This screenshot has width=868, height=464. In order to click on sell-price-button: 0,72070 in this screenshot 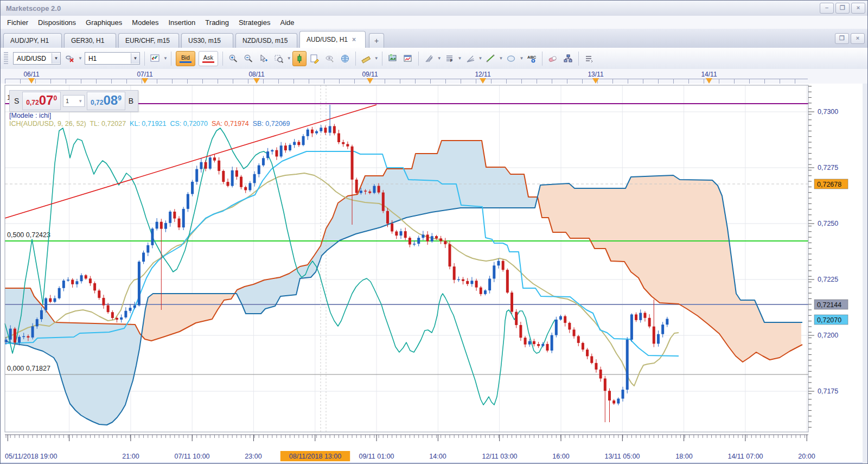, I will do `click(41, 101)`.